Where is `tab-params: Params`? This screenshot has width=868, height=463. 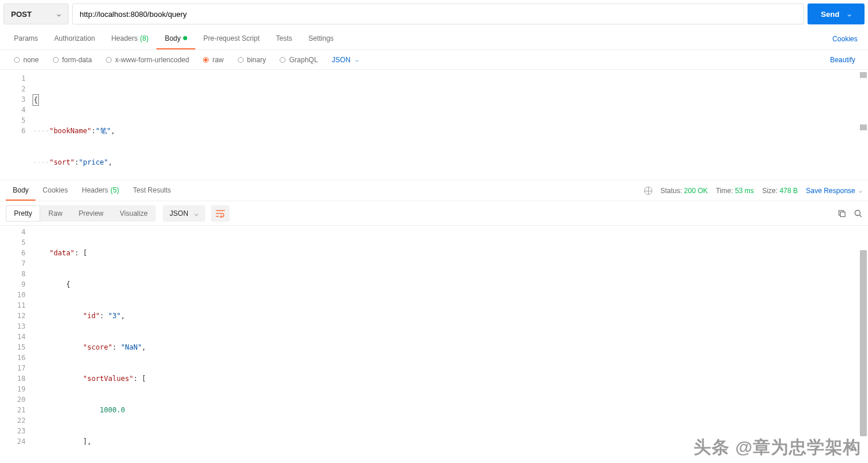
tab-params: Params is located at coordinates (26, 38).